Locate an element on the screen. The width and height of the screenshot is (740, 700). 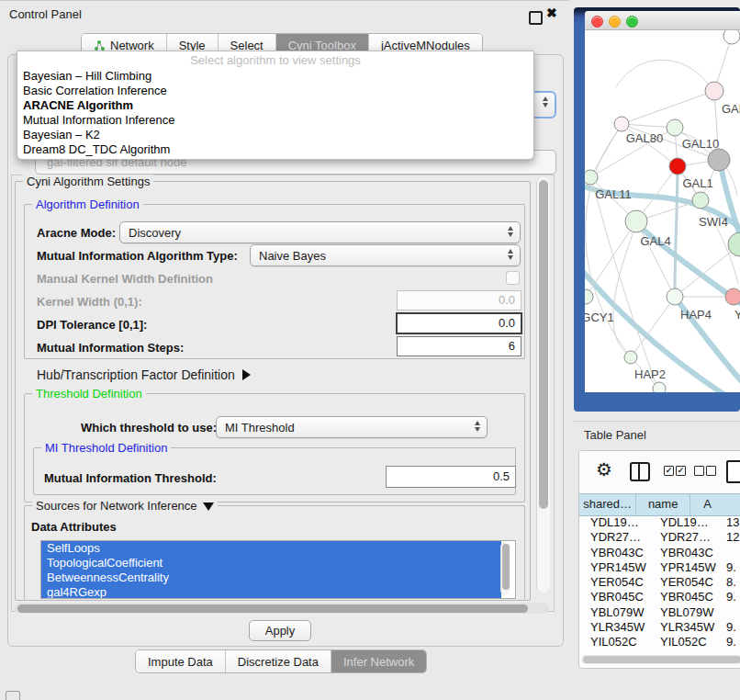
table-cell: 8. is located at coordinates (733, 582).